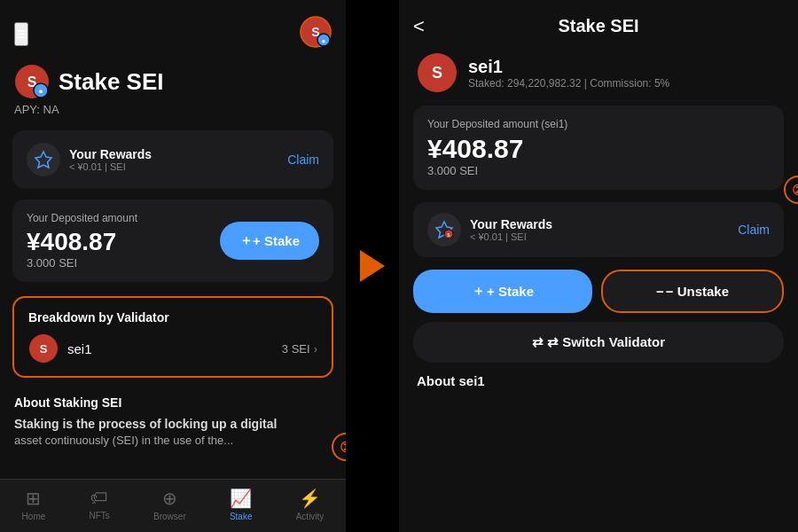  What do you see at coordinates (173, 81) in the screenshot?
I see `left-title-row: S ● Stake SEI` at bounding box center [173, 81].